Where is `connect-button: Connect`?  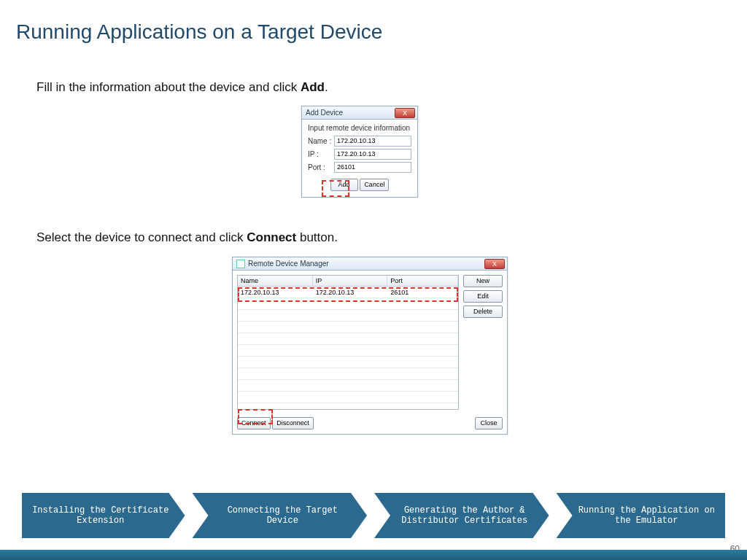
connect-button: Connect is located at coordinates (254, 423).